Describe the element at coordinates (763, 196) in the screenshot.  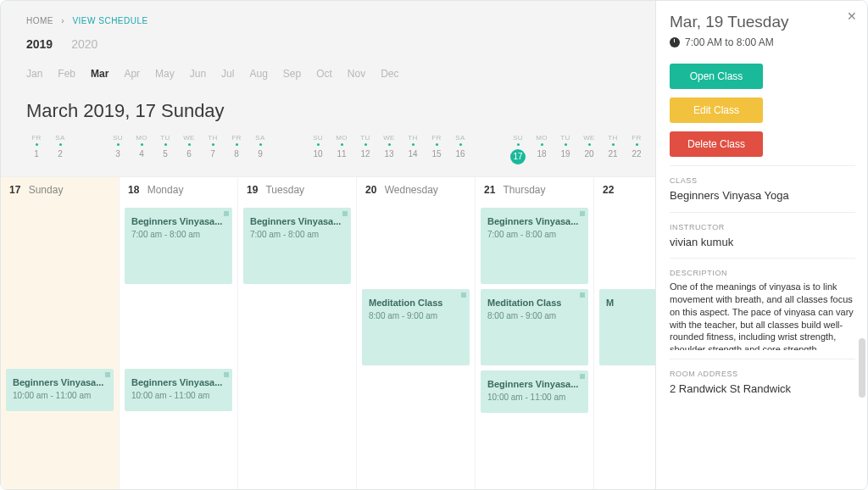
I see `class-value: Beginners Vinyasa Yoga` at that location.